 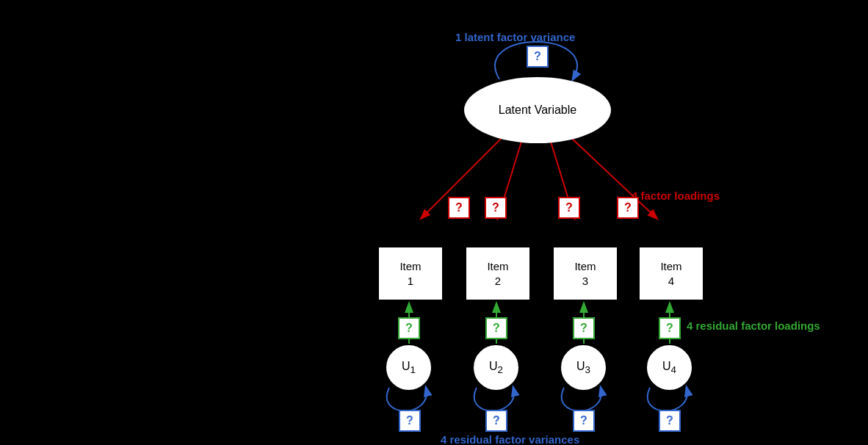 What do you see at coordinates (409, 328) in the screenshot?
I see `residual-loading-q1: ?` at bounding box center [409, 328].